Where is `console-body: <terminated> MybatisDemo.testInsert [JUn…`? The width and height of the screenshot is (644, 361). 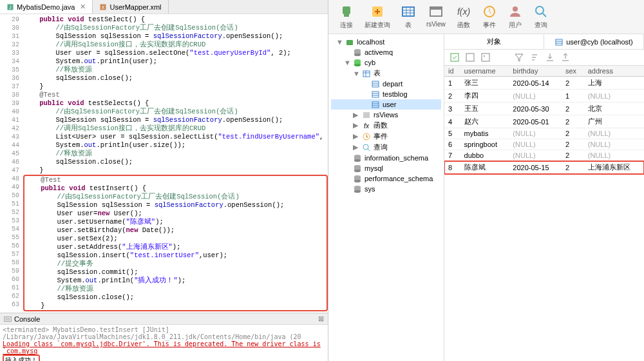 console-body: <terminated> MybatisDemo.testInsert [JUn… is located at coordinates (164, 343).